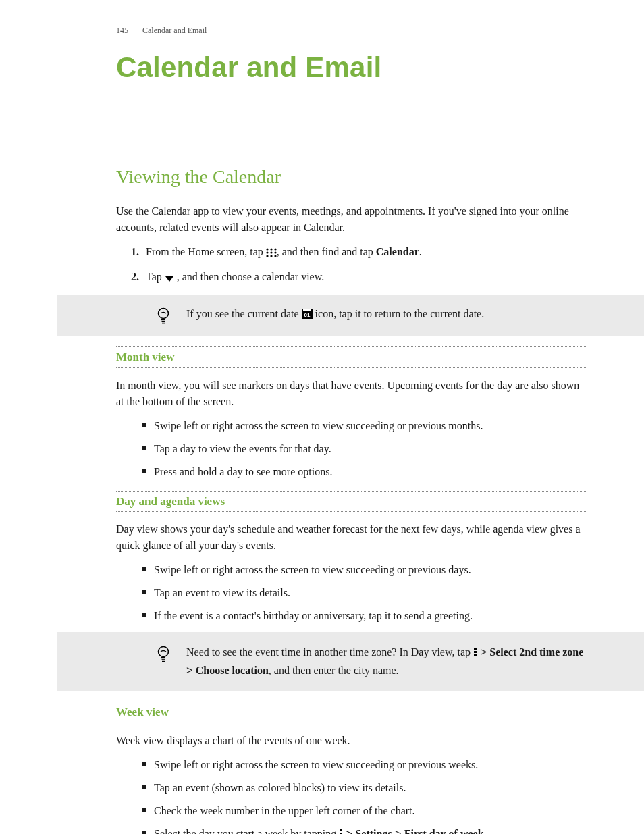  Describe the element at coordinates (352, 219) in the screenshot. I see `intro-paragraph: Use the Calendar app to view your events…` at that location.